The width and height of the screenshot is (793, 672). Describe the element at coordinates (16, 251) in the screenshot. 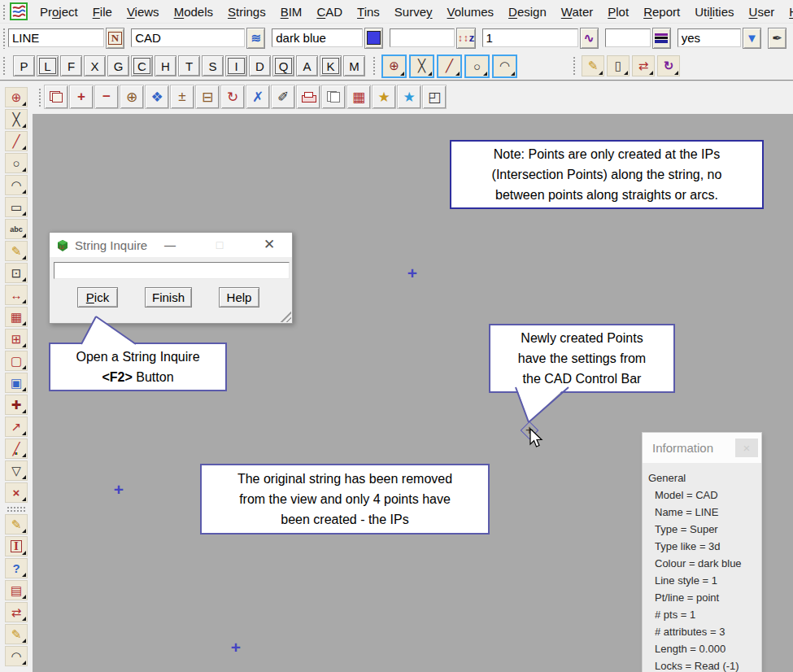

I see `draw-pencil-button: ✎` at that location.